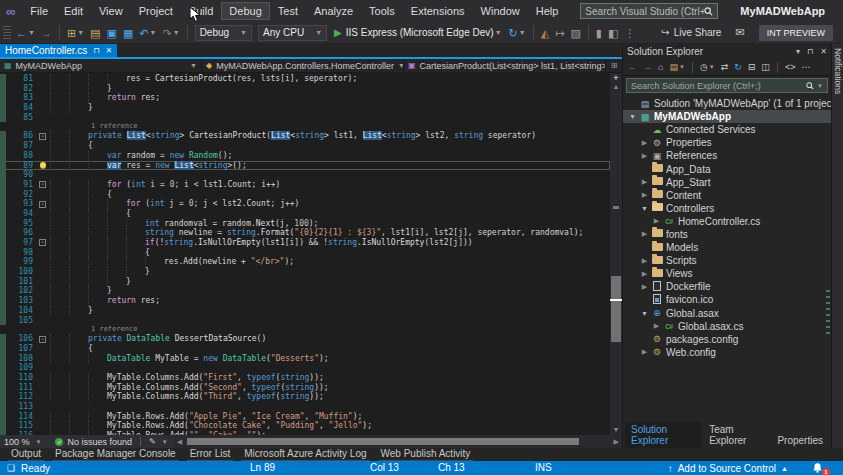 The height and width of the screenshot is (475, 843). Describe the element at coordinates (740, 32) in the screenshot. I see `send-feedback-icon: ✉` at that location.